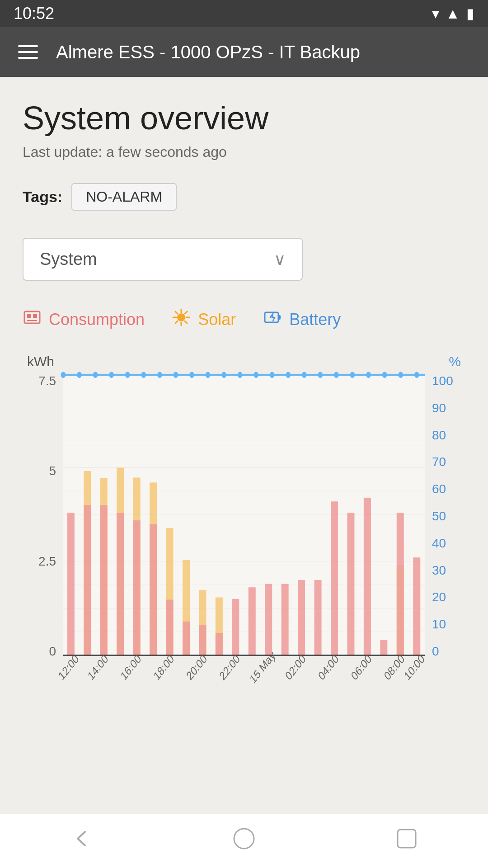 Image resolution: width=488 pixels, height=868 pixels. I want to click on y-right-70: 70, so click(439, 462).